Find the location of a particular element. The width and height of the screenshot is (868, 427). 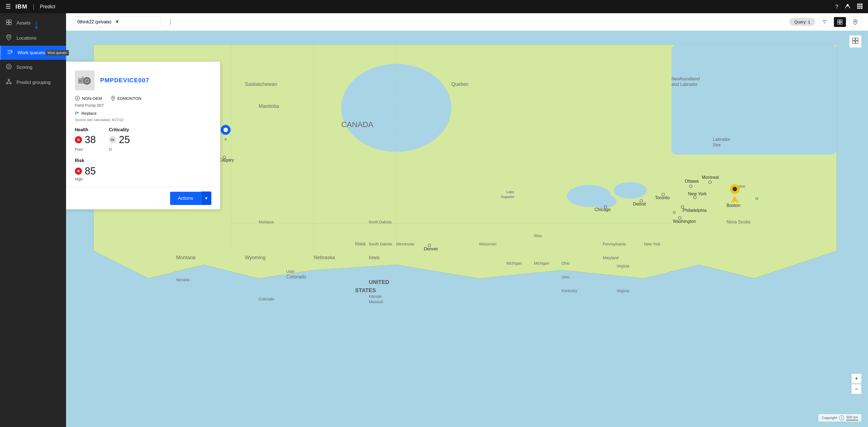

svg-text: Sea is located at coordinates (717, 145).